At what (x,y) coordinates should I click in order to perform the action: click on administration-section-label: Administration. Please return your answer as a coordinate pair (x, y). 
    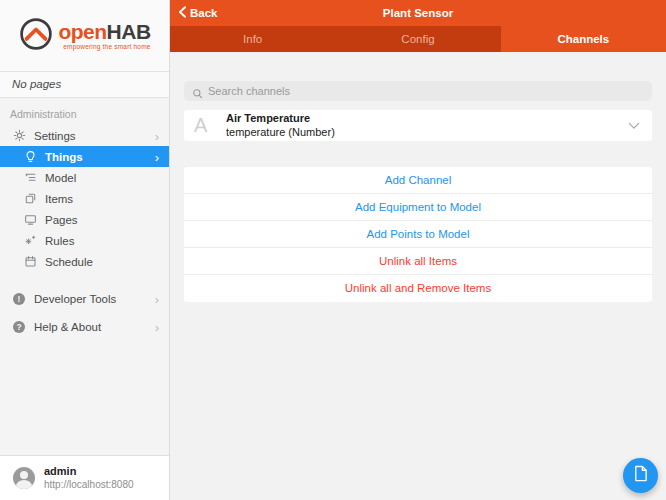
    Looking at the image, I should click on (84, 112).